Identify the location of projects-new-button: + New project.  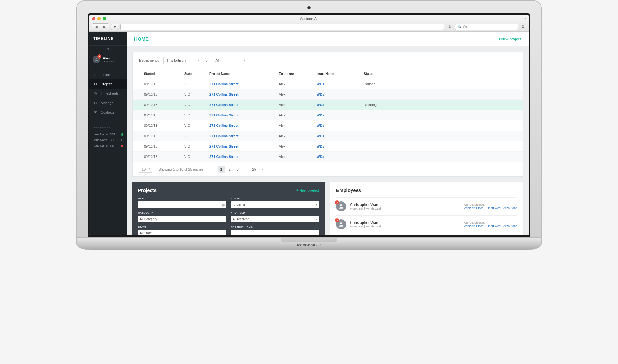
(308, 190).